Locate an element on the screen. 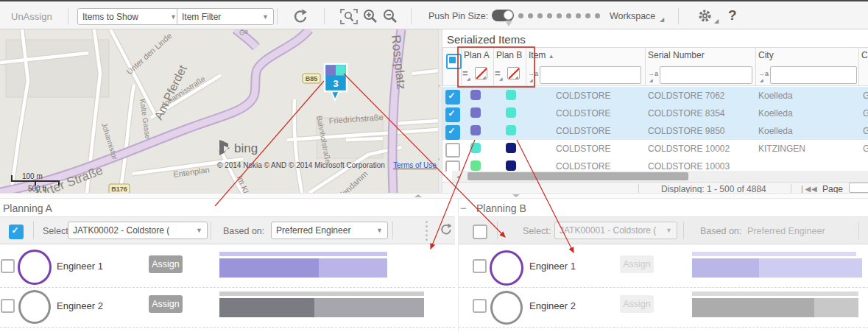 The image size is (868, 332). table-row: COLDSTORE COLDSTORE 7062 Koelleda G is located at coordinates (655, 96).